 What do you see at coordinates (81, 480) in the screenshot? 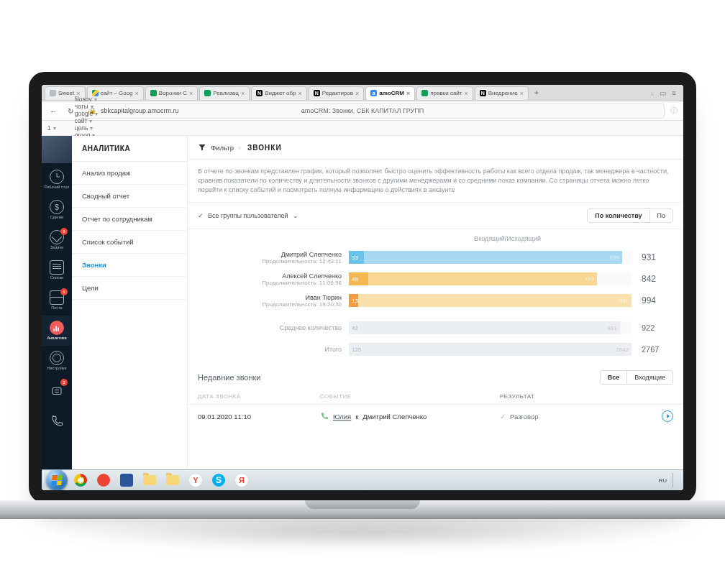
I see `taskbar-chrome-icon` at bounding box center [81, 480].